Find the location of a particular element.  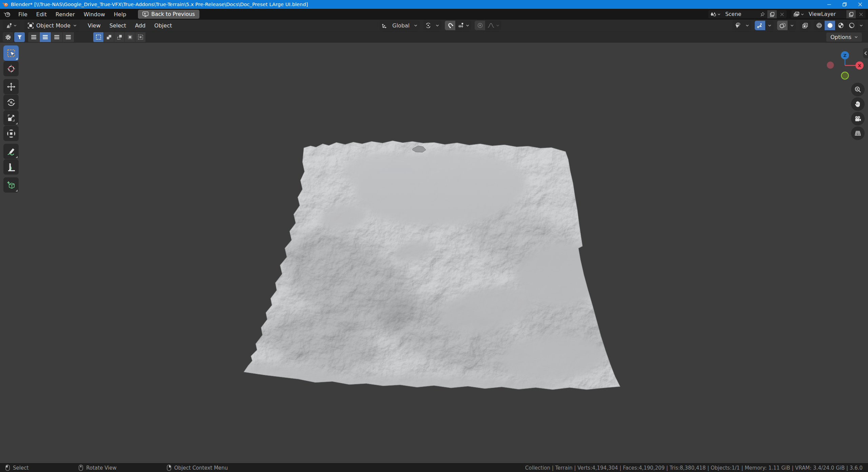

toolbar-scale is located at coordinates (11, 118).